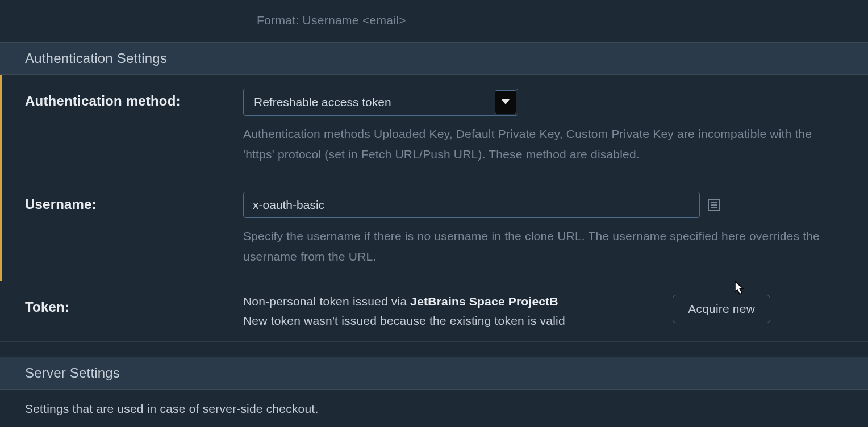 The height and width of the screenshot is (427, 868). Describe the element at coordinates (381, 102) in the screenshot. I see `auth-method-select: Refreshable access token` at that location.